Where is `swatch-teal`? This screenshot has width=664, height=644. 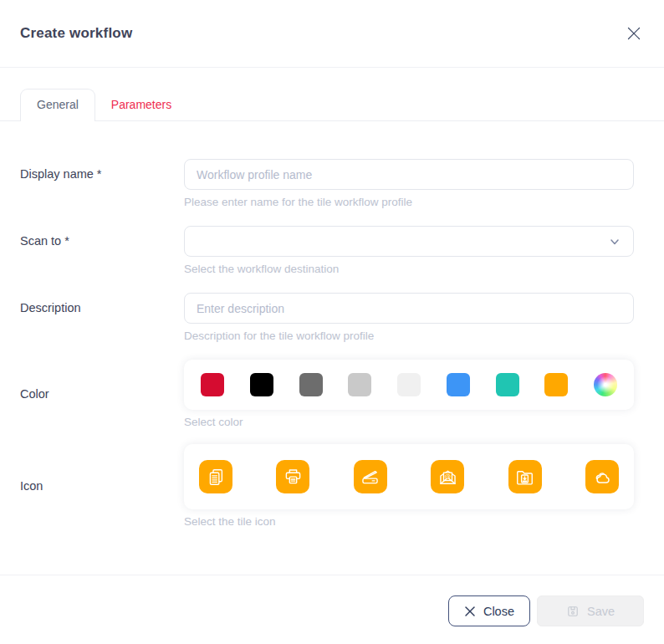
swatch-teal is located at coordinates (508, 385).